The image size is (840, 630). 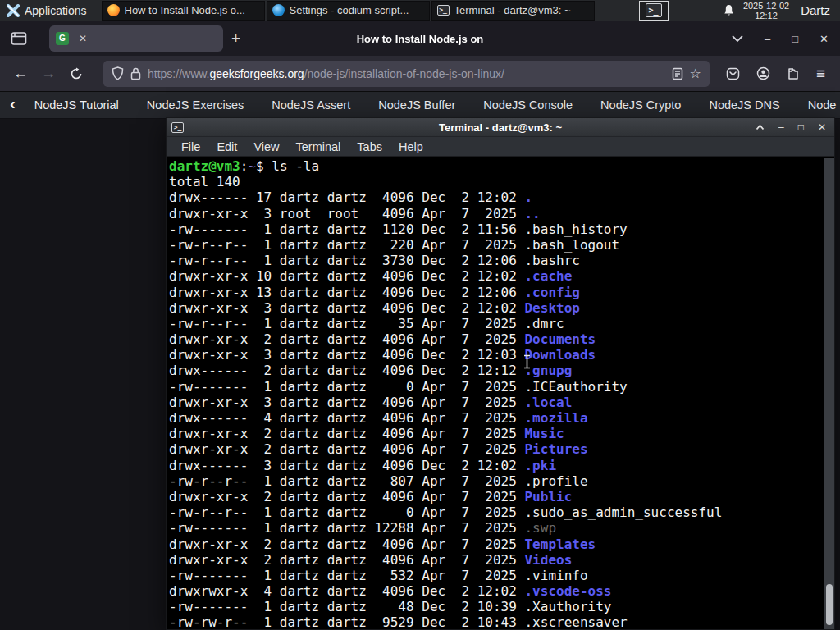 What do you see at coordinates (556, 418) in the screenshot?
I see `listing-filename: .mozilla` at bounding box center [556, 418].